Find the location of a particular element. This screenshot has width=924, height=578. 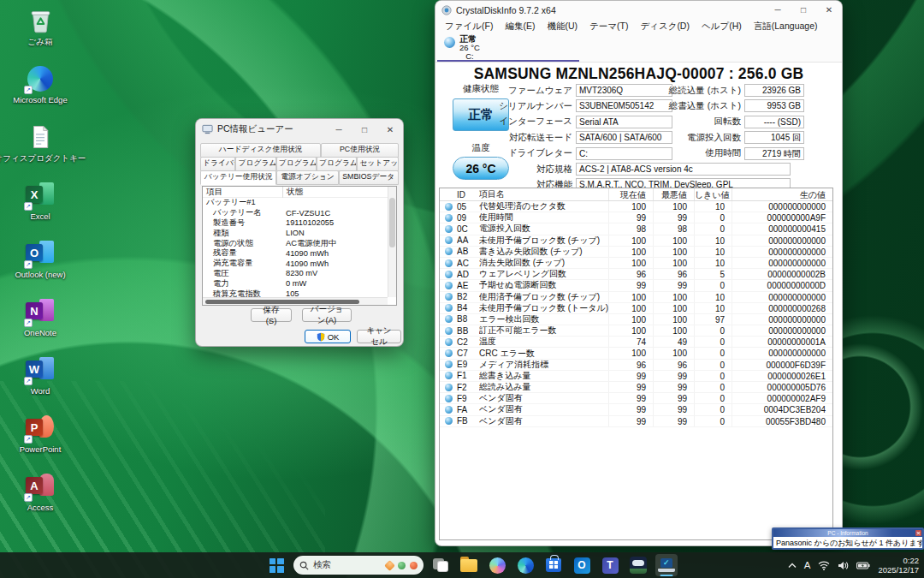

disk-field-wide-row-0: 対応規格ACS-2 | ATA8-ACS version 4c is located at coordinates (613, 170).